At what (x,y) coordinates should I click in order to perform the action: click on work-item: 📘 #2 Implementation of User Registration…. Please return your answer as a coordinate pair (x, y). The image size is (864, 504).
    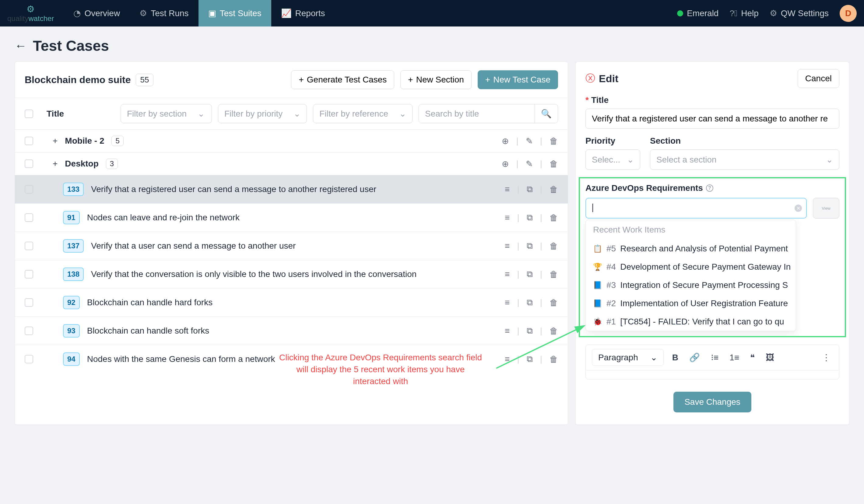
    Looking at the image, I should click on (691, 303).